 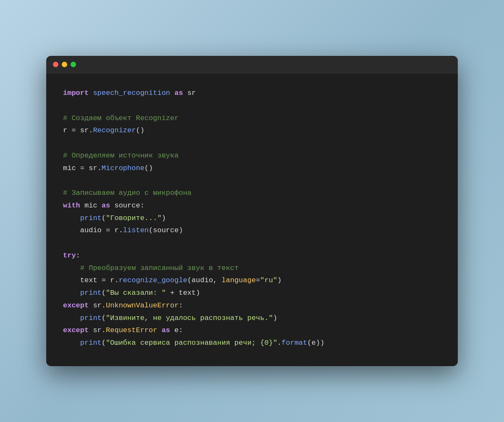 I want to click on code-comment-1: # Создаем объект Recognizer, so click(x=252, y=118).